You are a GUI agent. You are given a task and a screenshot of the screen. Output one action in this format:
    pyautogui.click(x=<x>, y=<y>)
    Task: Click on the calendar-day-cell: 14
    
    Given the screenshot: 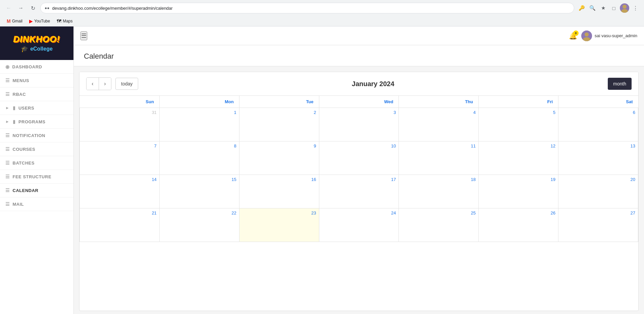 What is the action you would take?
    pyautogui.click(x=120, y=192)
    